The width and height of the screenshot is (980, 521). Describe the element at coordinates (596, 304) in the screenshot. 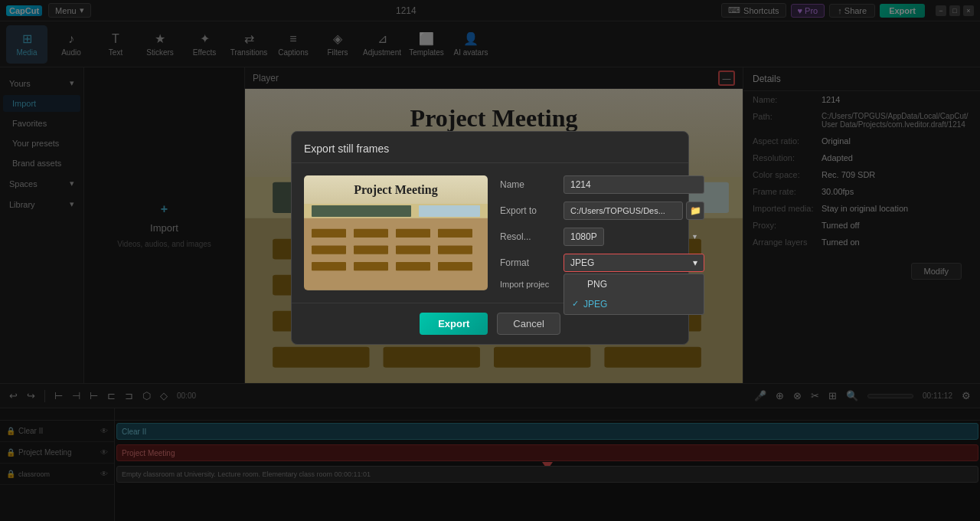

I see `jpeg-label: JPEG` at that location.